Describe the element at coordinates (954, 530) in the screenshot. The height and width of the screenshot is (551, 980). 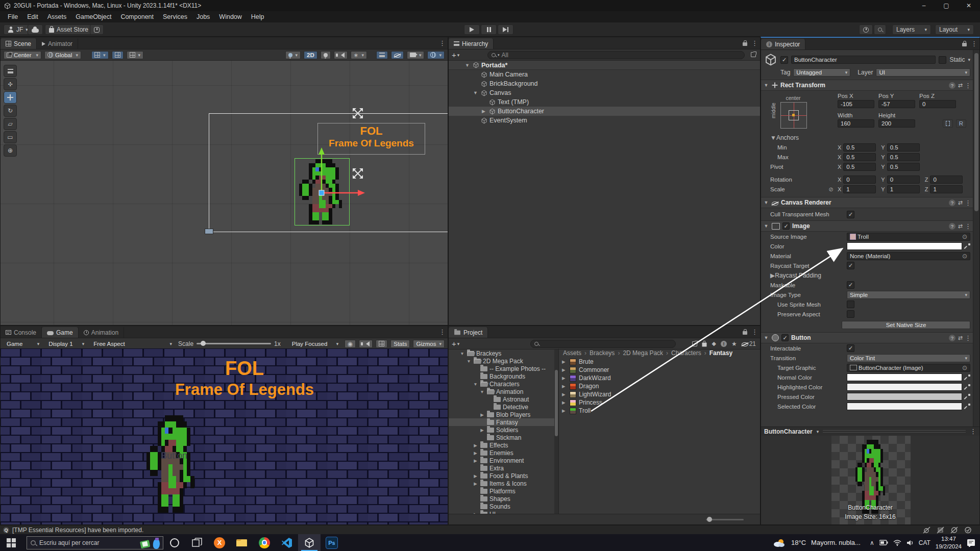
I see `collab-disabled-icon` at that location.